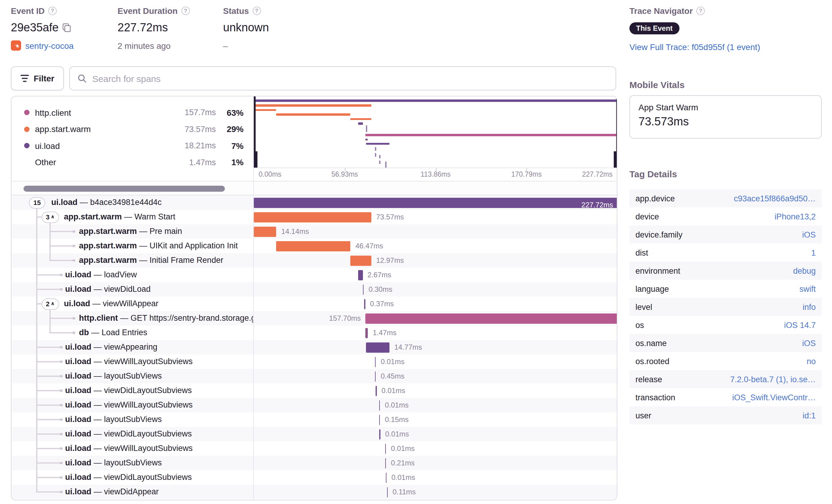  I want to click on legend-item-duration: 1.47ms, so click(194, 163).